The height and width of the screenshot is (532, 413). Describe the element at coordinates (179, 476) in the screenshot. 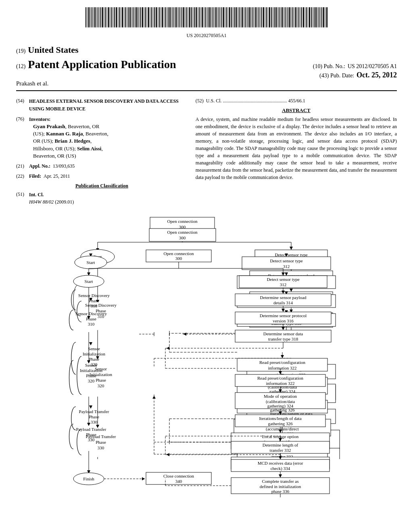

I see `svg-text: Close connection` at that location.